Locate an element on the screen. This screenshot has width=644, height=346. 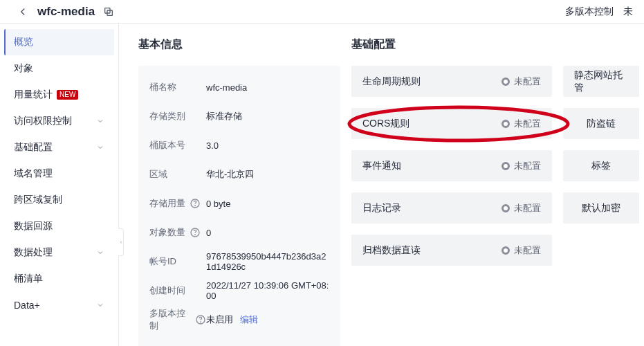
nav-objects: 对象 is located at coordinates (59, 69).